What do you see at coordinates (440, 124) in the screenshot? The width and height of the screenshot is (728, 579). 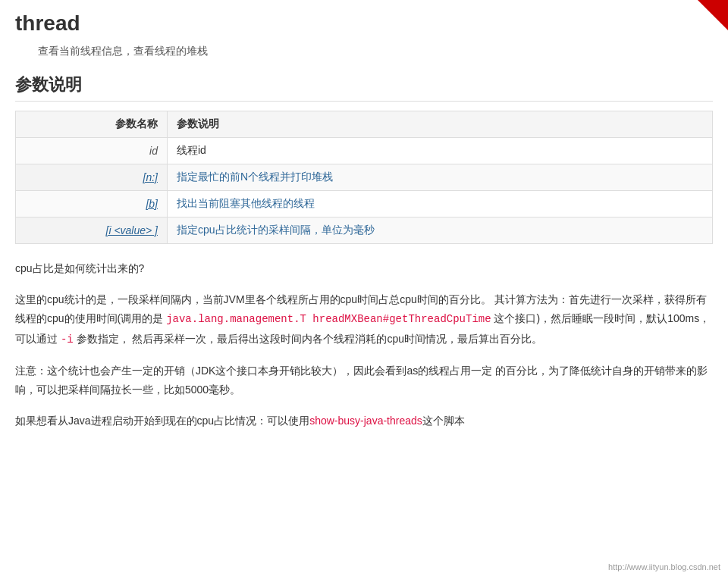 I see `col-header-desc: 参数说明` at bounding box center [440, 124].